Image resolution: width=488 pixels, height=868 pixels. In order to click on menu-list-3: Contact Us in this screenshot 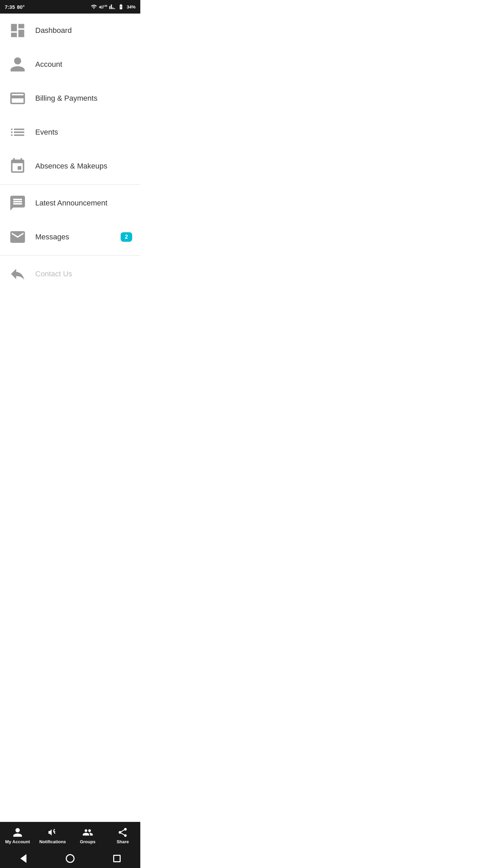, I will do `click(70, 272)`.